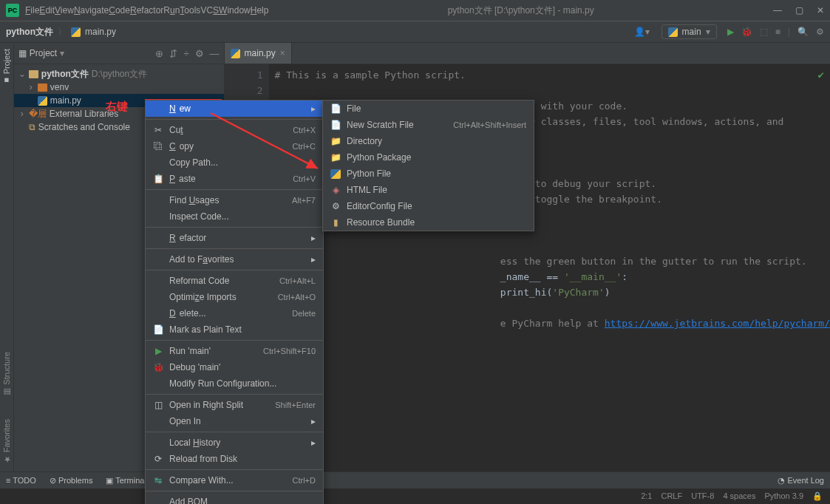  What do you see at coordinates (234, 405) in the screenshot?
I see `ctx-open-split: ◫Open in Right SplitShift+Enter` at bounding box center [234, 405].